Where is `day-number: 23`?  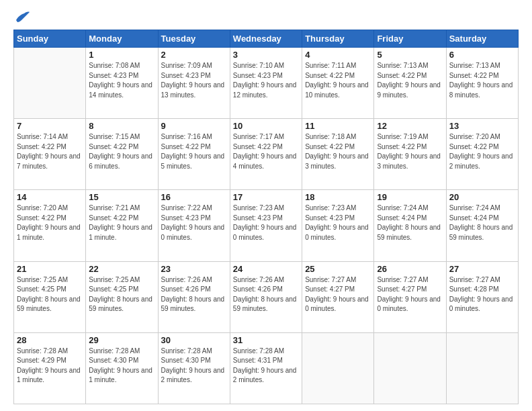
day-number: 23 is located at coordinates (194, 269).